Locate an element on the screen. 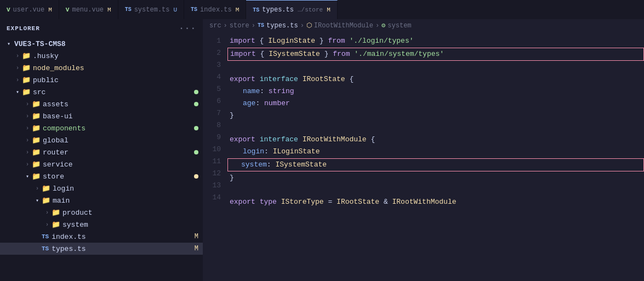  tab-label: system.ts is located at coordinates (152, 10).